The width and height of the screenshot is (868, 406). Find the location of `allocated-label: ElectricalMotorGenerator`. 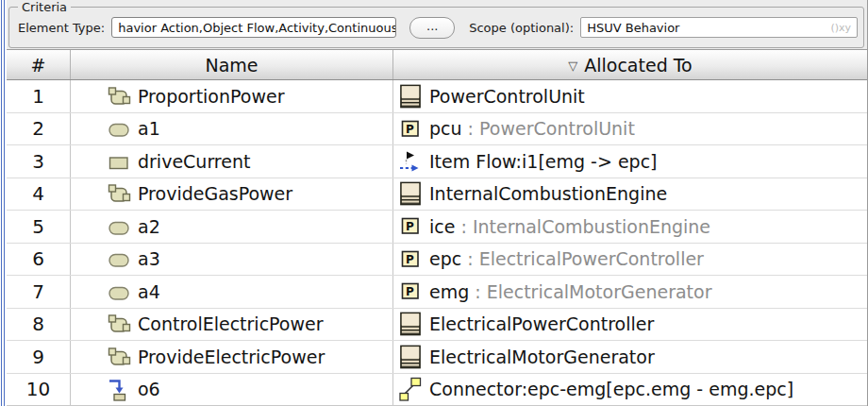

allocated-label: ElectricalMotorGenerator is located at coordinates (542, 357).